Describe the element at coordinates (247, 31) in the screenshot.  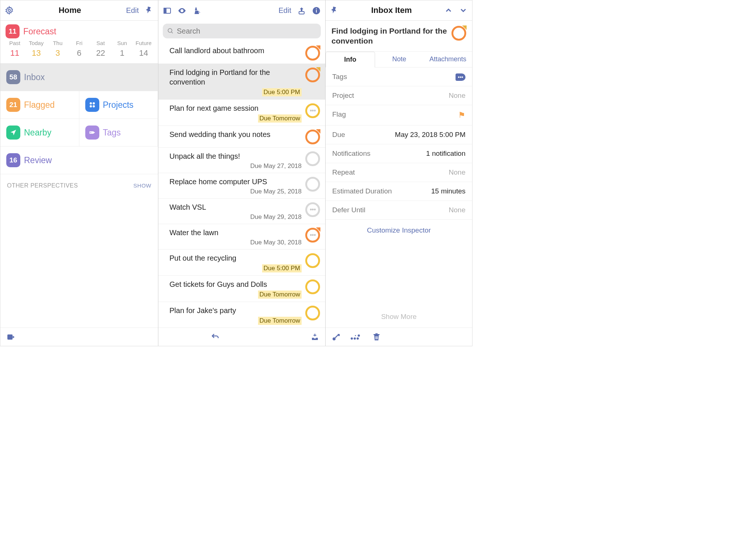
I see `search-input` at that location.